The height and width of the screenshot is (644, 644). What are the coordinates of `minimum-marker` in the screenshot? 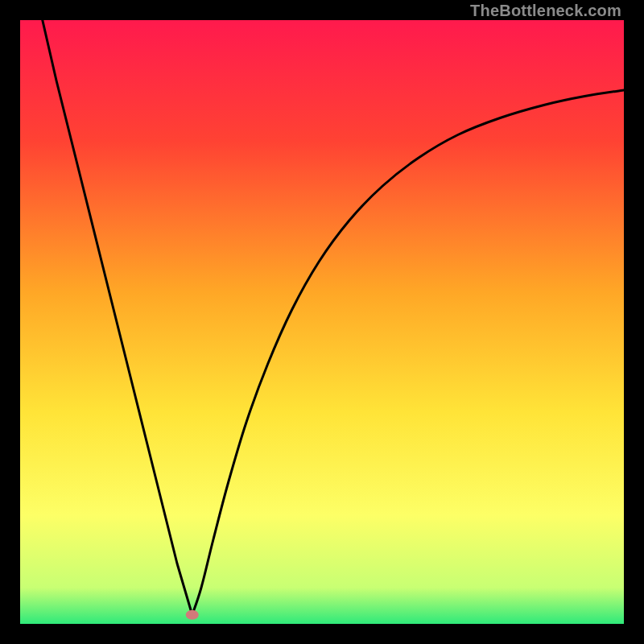 It's located at (192, 615).